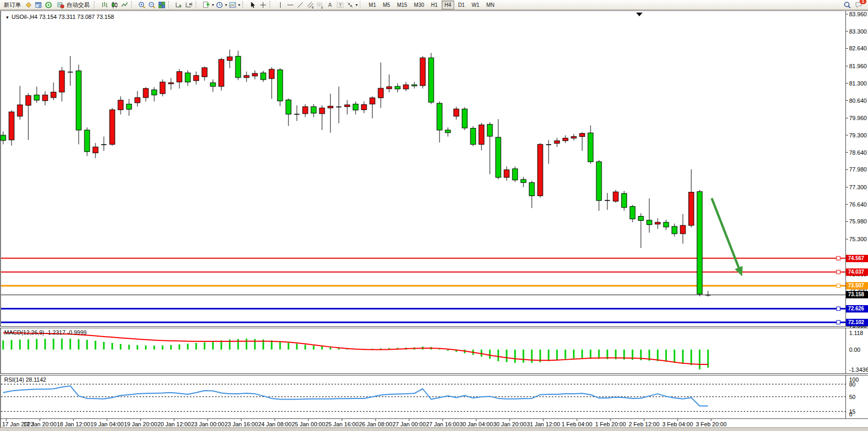 The height and width of the screenshot is (431, 868). I want to click on rsi-panel-canvas, so click(423, 397).